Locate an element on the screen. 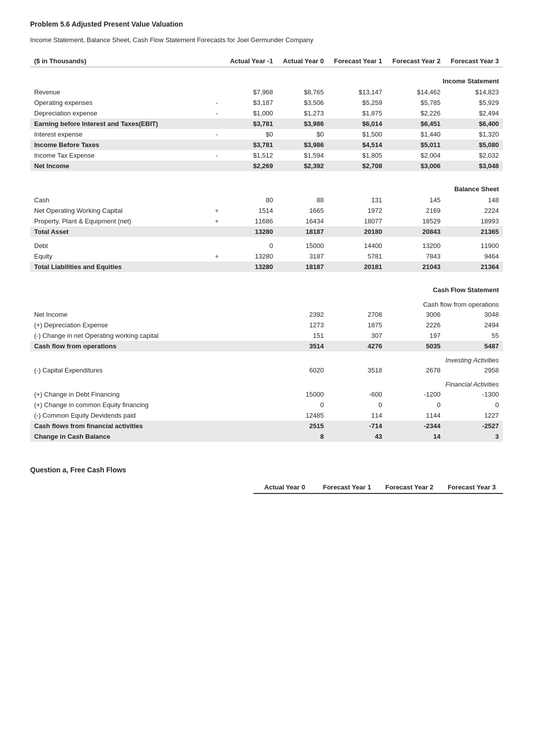 The height and width of the screenshot is (756, 533). row-value: 4276 is located at coordinates (357, 346).